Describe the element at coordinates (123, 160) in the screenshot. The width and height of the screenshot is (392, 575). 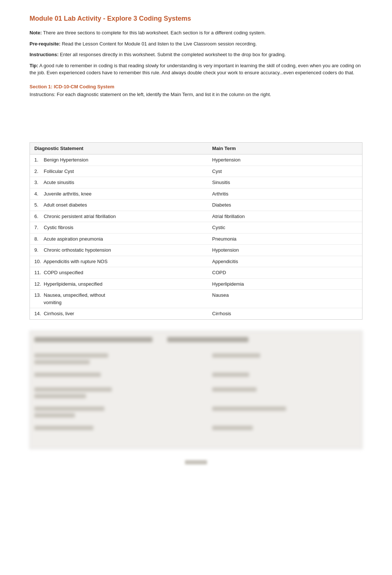
I see `diagnostic-cell: 1. Benign Hypertension` at that location.